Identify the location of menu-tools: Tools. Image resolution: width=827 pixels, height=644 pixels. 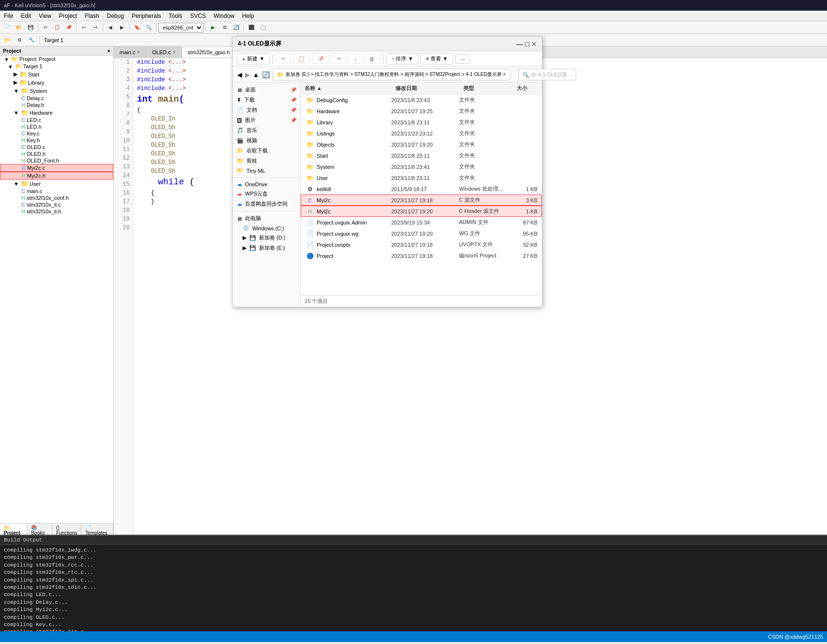
(176, 16).